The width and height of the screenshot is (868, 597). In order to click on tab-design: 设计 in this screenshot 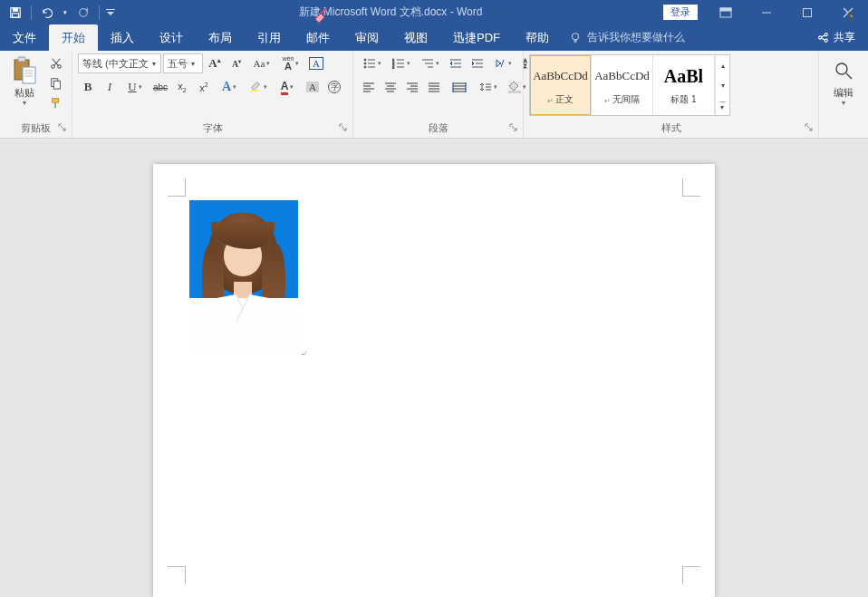, I will do `click(171, 38)`.